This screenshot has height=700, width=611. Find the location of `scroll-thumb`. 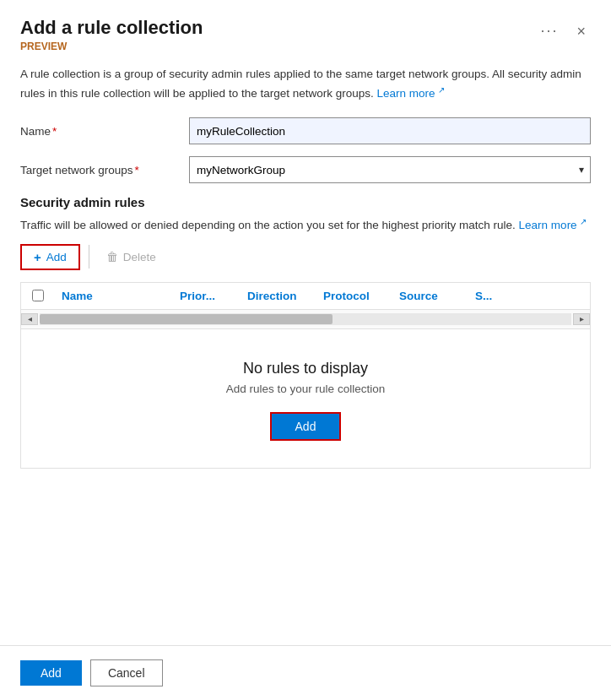

scroll-thumb is located at coordinates (186, 319).